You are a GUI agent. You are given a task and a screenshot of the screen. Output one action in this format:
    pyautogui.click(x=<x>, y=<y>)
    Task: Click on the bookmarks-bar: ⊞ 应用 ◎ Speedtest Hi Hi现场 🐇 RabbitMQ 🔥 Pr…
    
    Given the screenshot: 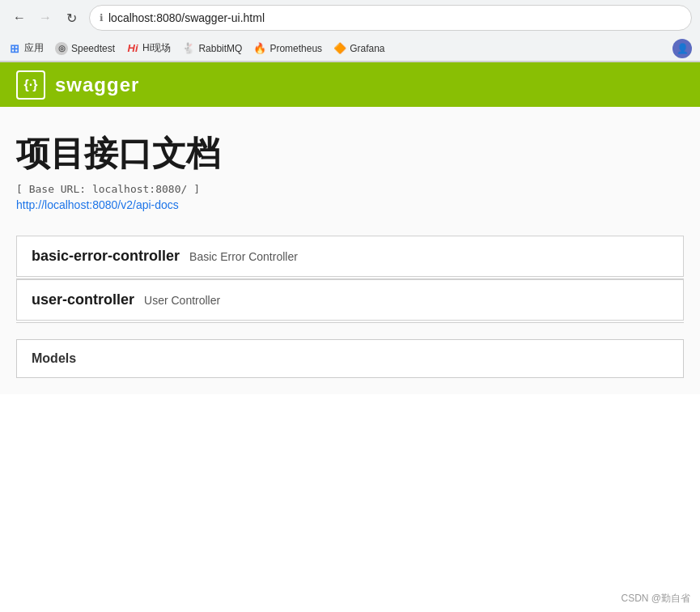 What is the action you would take?
    pyautogui.click(x=350, y=49)
    